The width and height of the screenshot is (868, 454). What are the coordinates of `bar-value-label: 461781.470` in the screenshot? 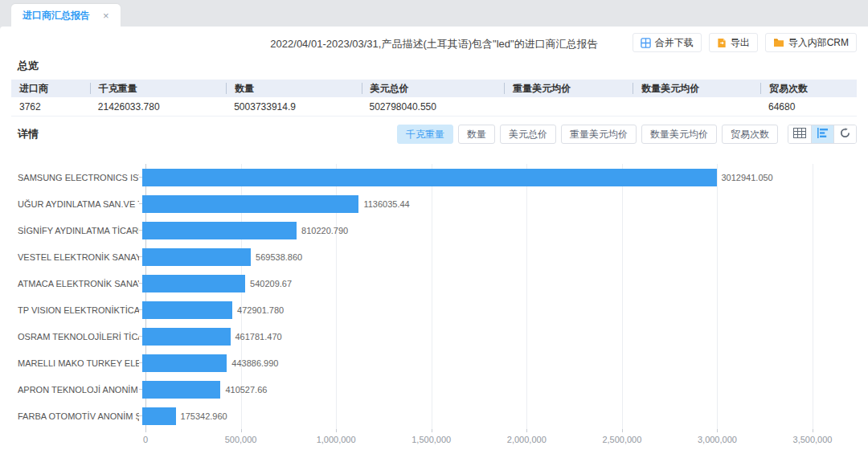 It's located at (259, 337).